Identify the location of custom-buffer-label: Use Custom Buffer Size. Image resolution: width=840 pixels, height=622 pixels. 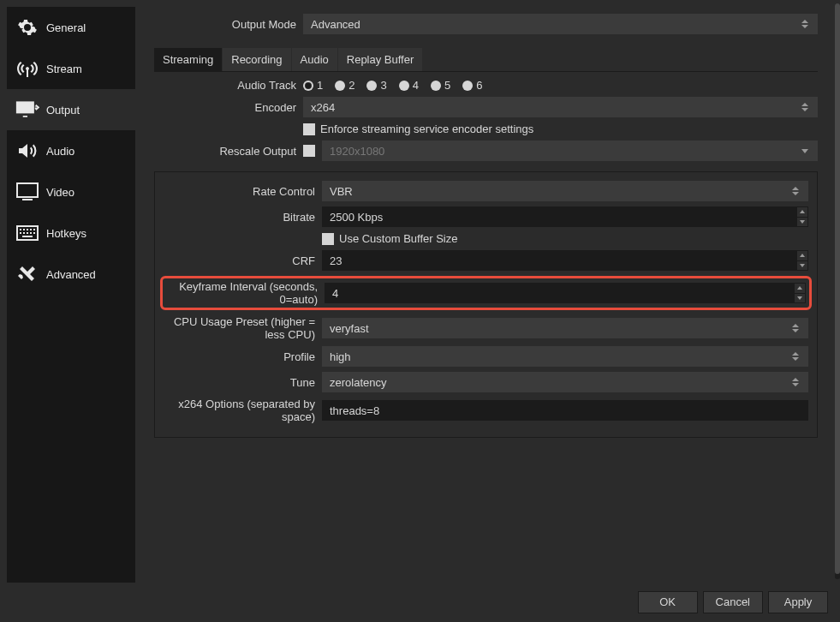
(398, 238).